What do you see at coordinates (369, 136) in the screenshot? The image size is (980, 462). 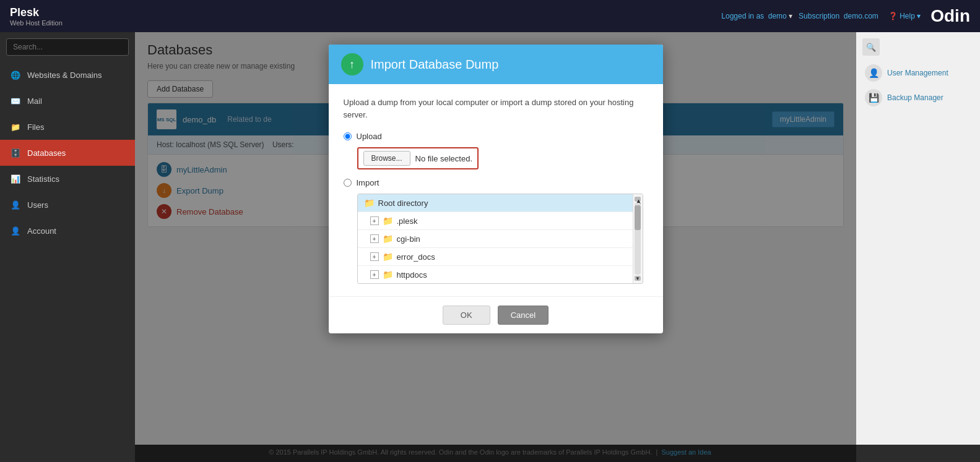 I see `upload-label: Upload` at bounding box center [369, 136].